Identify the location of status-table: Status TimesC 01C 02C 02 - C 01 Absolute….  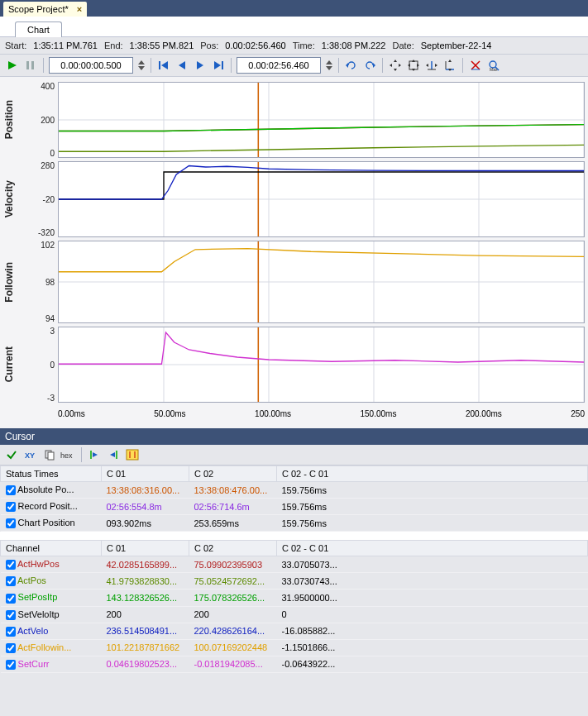
(294, 499).